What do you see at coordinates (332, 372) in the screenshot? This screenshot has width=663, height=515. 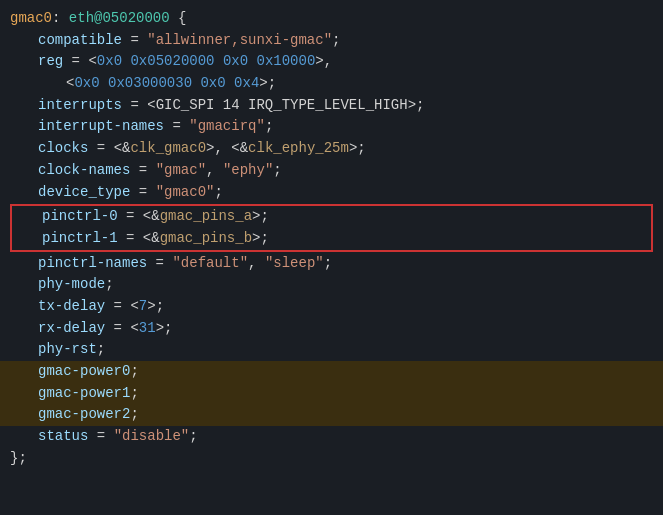 I see `line-gmacpow0: gmac-power0;` at bounding box center [332, 372].